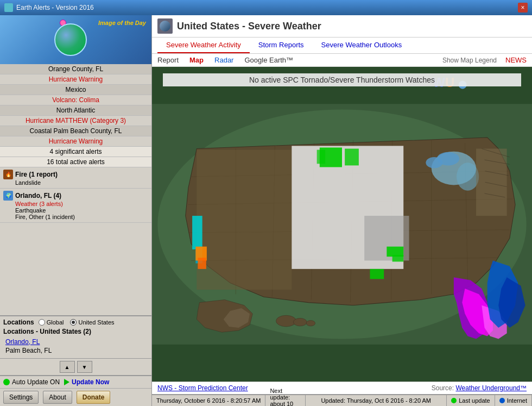  Describe the element at coordinates (76, 90) in the screenshot. I see `alert-region-2: Mexico` at that location.